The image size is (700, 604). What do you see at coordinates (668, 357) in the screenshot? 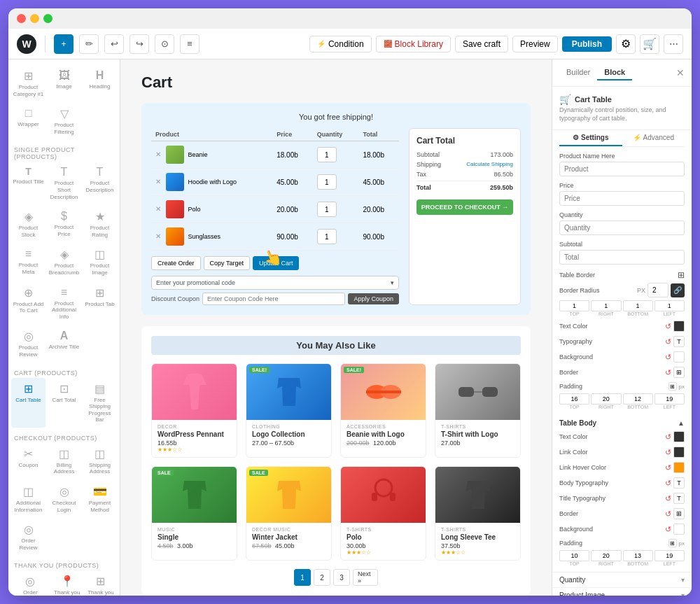
I see `background-reset-button: ↺` at bounding box center [668, 357].